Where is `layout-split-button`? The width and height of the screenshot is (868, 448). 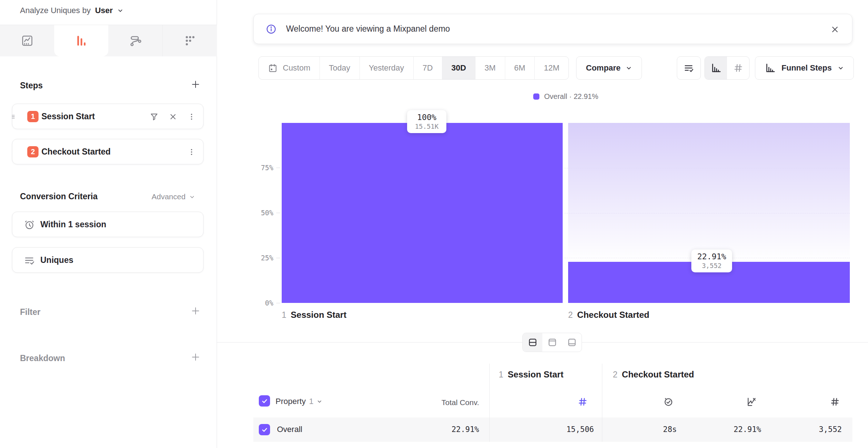 layout-split-button is located at coordinates (533, 343).